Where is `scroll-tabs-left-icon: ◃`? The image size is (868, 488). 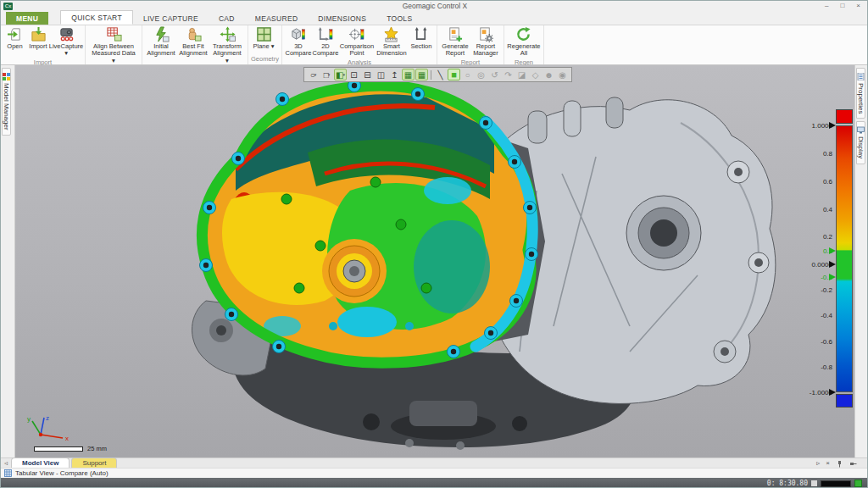 scroll-tabs-left-icon: ◃ is located at coordinates (6, 463).